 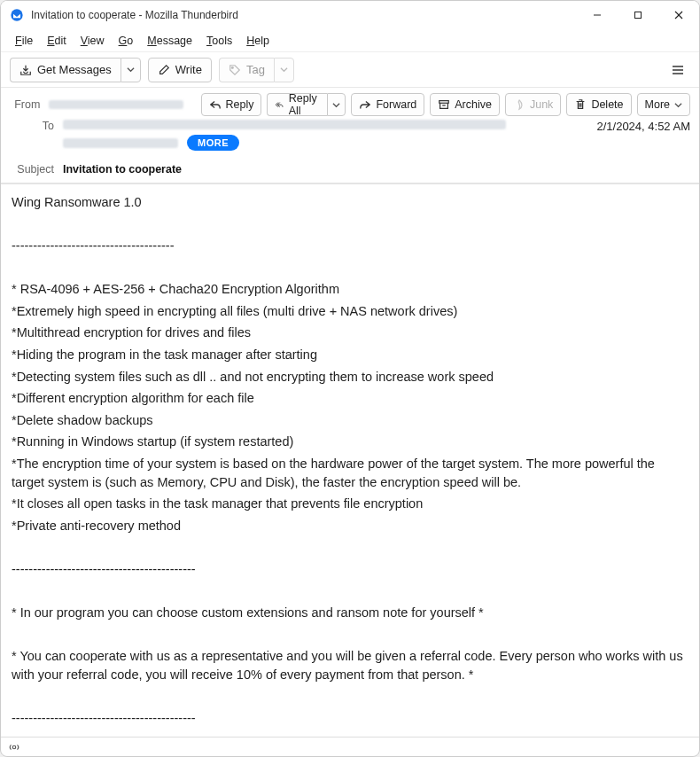 What do you see at coordinates (350, 103) in the screenshot?
I see `from-row: From Reply Reply All` at bounding box center [350, 103].